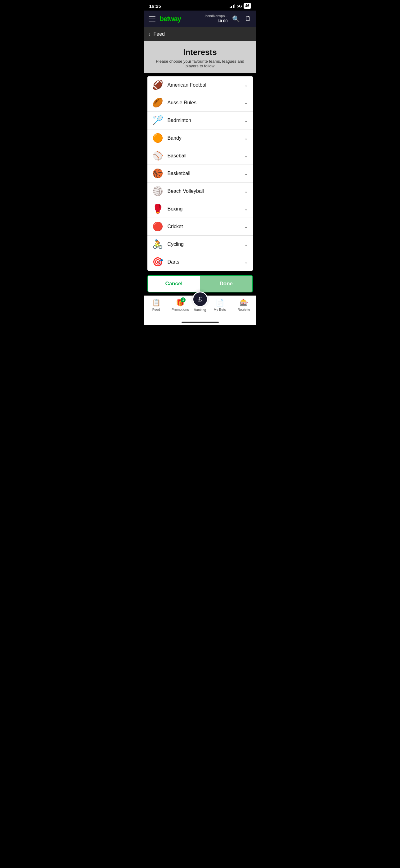 This screenshot has height=868, width=400. I want to click on sport-item-beach-volleyball: 🏐 Beach Volleyball ⌄, so click(200, 191).